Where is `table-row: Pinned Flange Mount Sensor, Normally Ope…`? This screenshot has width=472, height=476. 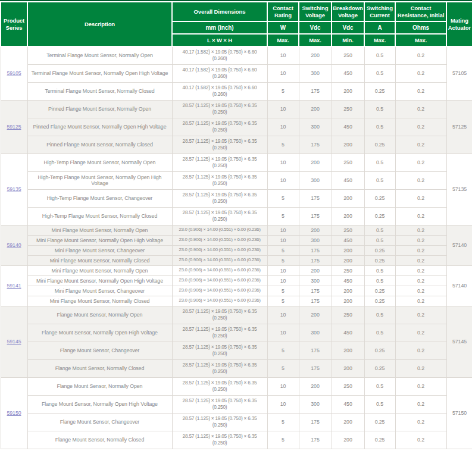 table-row: Pinned Flange Mount Sensor, Normally Ope… is located at coordinates (236, 127).